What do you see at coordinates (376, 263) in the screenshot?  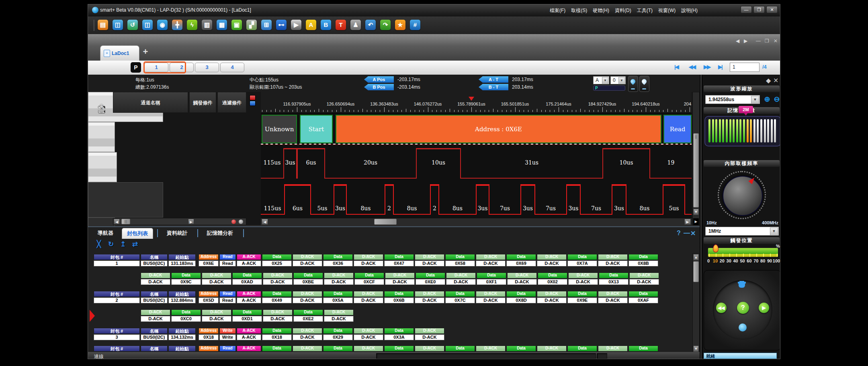 I see `table-row: 1BUS0(I2C)131.183ms0X6EReadA-ACK0X25D-AC…` at bounding box center [376, 263].